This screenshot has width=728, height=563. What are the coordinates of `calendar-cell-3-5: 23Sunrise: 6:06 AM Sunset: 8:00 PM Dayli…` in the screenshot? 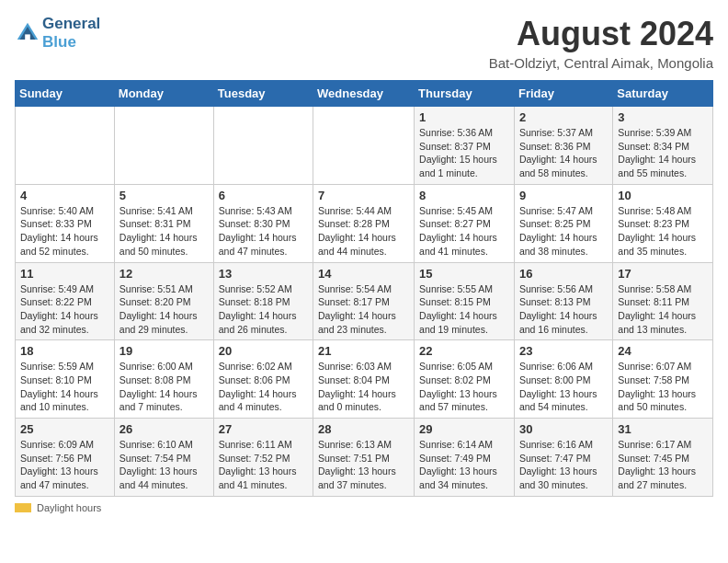 It's located at (563, 379).